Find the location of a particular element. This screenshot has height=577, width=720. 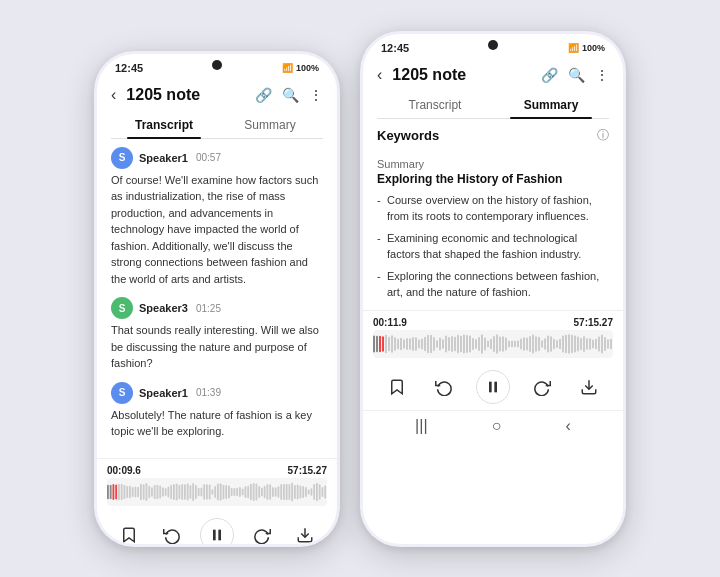

forward-button-left is located at coordinates (262, 532).